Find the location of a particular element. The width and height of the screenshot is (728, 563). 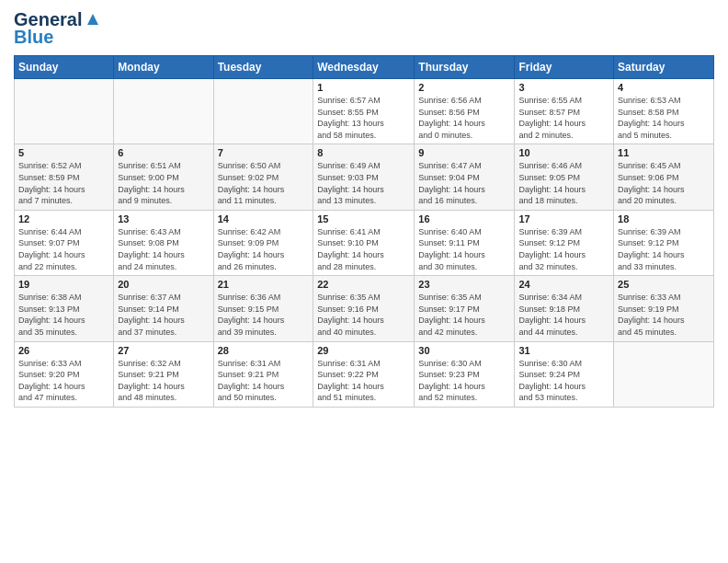

day-cell: 16Sunrise: 6:40 AMSunset: 9:11 PMDayligh… is located at coordinates (465, 243).